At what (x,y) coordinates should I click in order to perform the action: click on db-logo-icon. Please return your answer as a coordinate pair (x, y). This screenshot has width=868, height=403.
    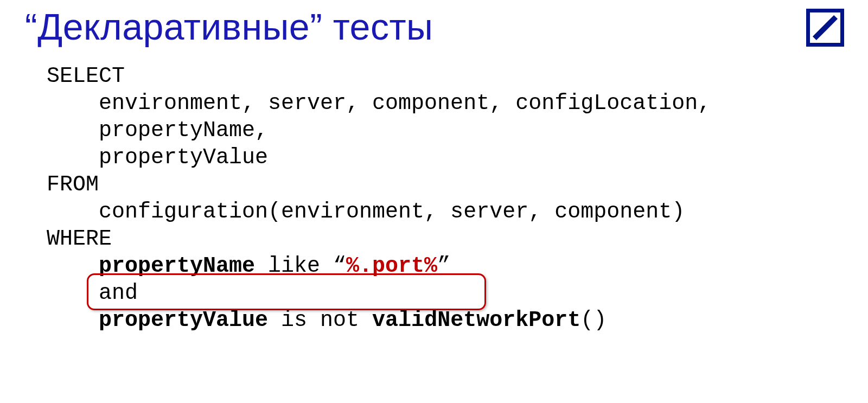
    Looking at the image, I should click on (825, 28).